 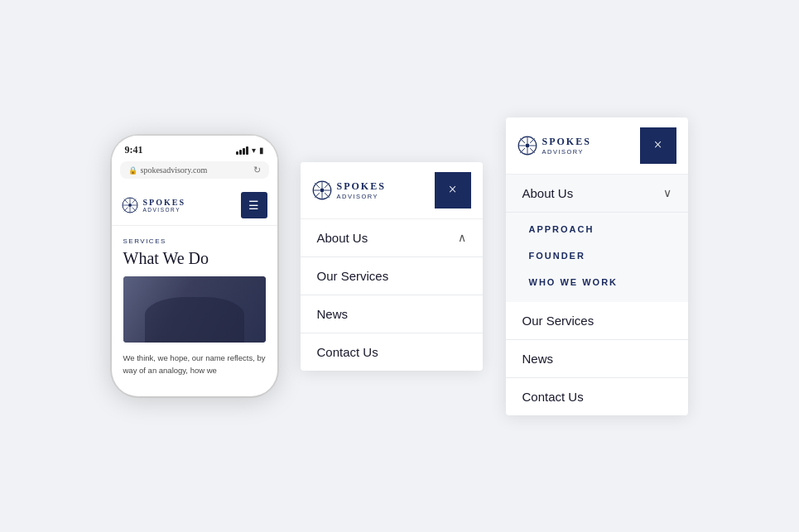 What do you see at coordinates (667, 193) in the screenshot?
I see `about-chevron-down: ∨` at bounding box center [667, 193].